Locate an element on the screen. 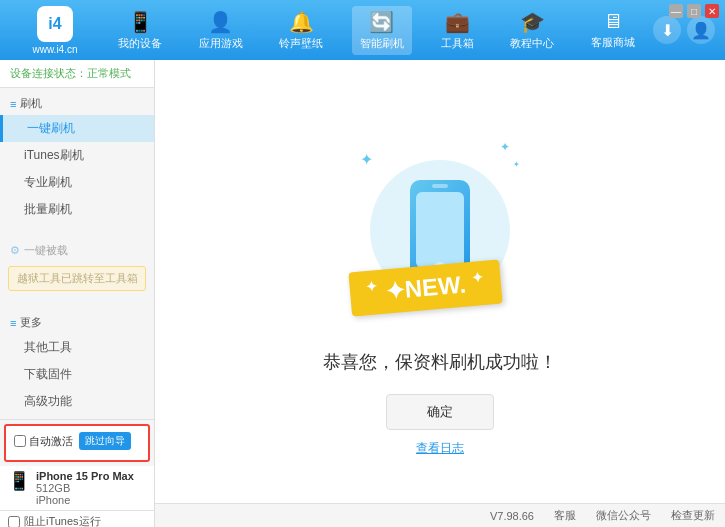 The height and width of the screenshot is (527, 725). toolbox-icon: 💼 is located at coordinates (458, 22).